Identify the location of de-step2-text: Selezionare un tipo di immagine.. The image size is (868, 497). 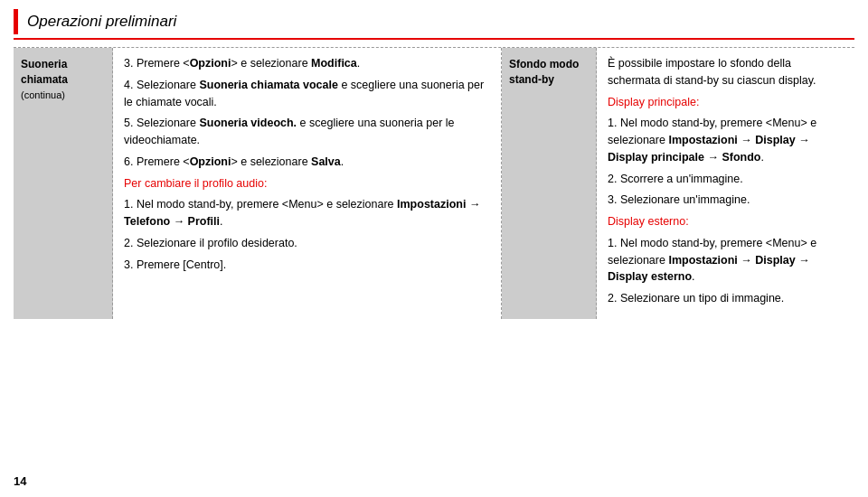
(702, 298).